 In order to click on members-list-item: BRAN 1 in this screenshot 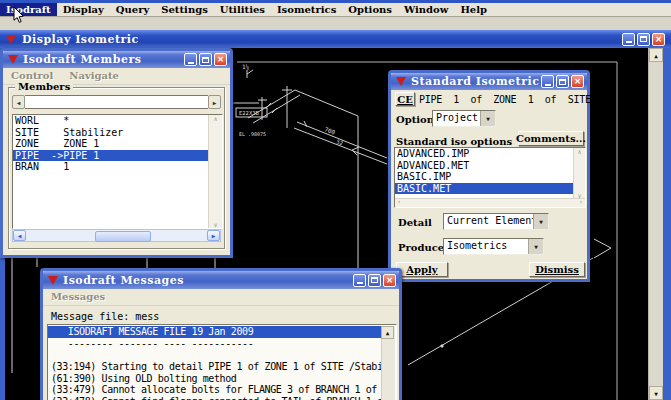, I will do `click(111, 167)`.